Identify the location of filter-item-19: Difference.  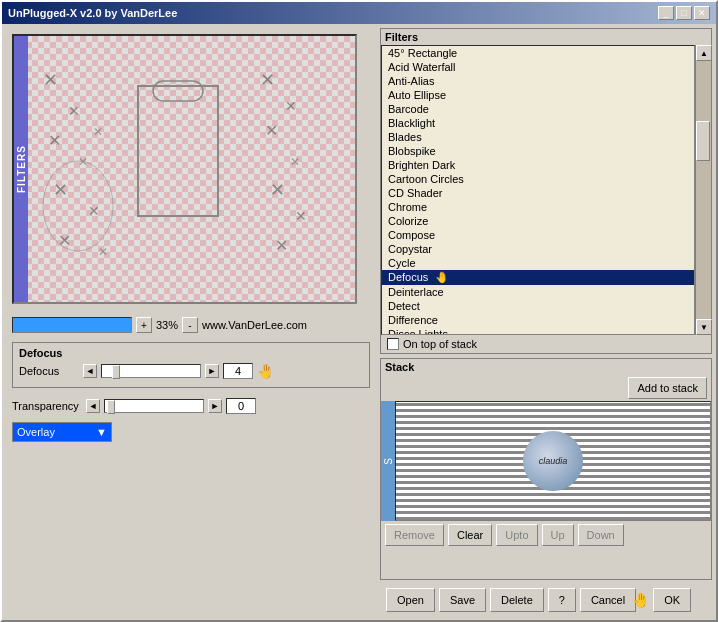
(538, 320).